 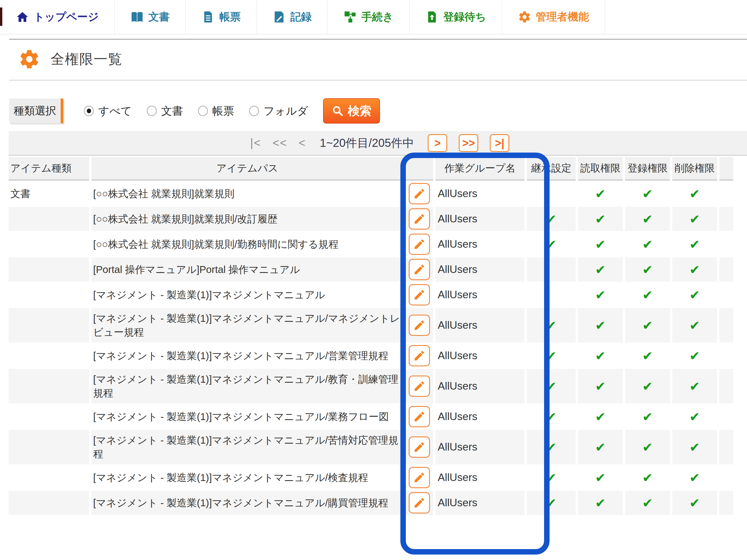 What do you see at coordinates (369, 17) in the screenshot?
I see `nav-item-procedures: 手続き` at bounding box center [369, 17].